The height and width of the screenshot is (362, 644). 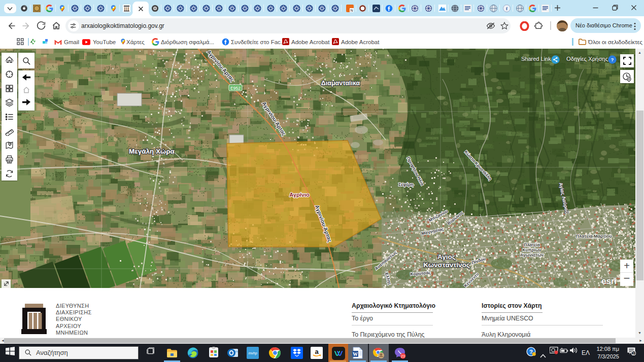 What do you see at coordinates (532, 245) in the screenshot?
I see `svg-text: Πλατεία` at bounding box center [532, 245].